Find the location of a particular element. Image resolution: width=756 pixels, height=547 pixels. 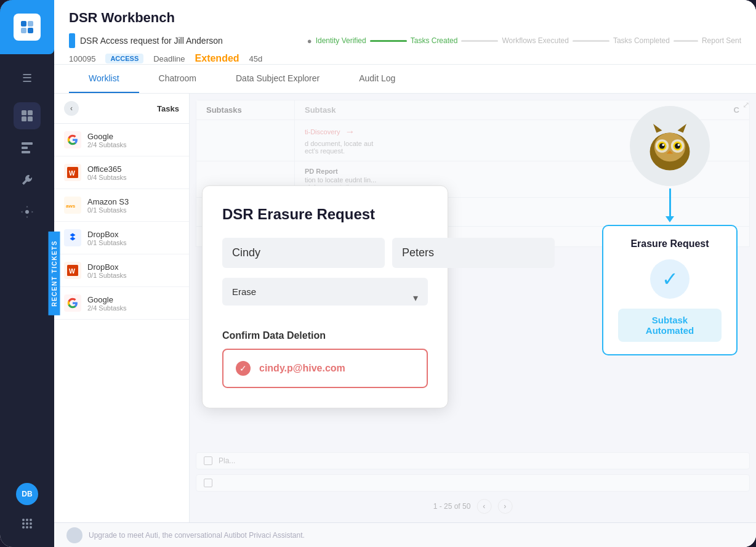

step-tasks: Tasks Created is located at coordinates (435, 41).